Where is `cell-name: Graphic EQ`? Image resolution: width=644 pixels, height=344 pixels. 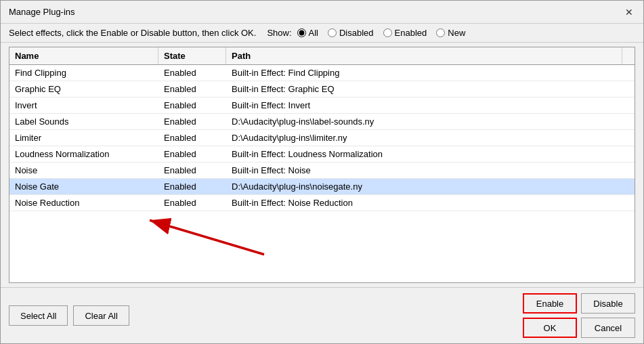
cell-name: Graphic EQ is located at coordinates (84, 89).